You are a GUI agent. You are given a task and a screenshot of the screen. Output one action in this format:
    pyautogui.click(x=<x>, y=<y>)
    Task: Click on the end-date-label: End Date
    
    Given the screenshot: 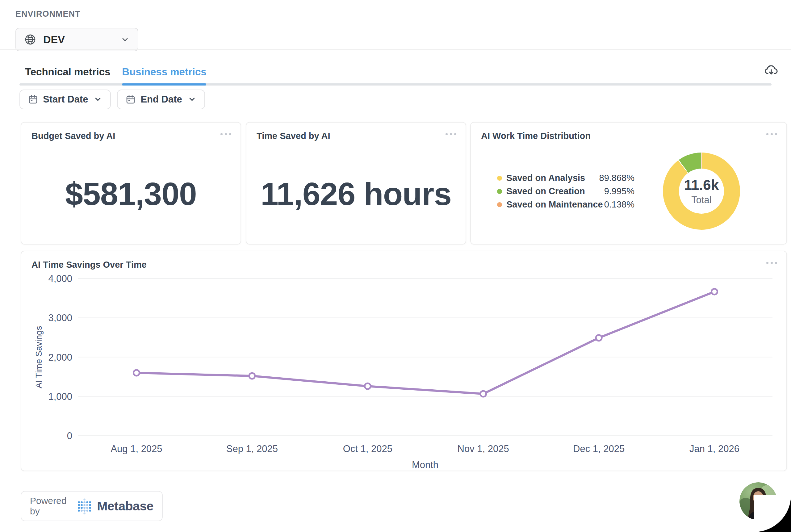 What is the action you would take?
    pyautogui.click(x=161, y=99)
    